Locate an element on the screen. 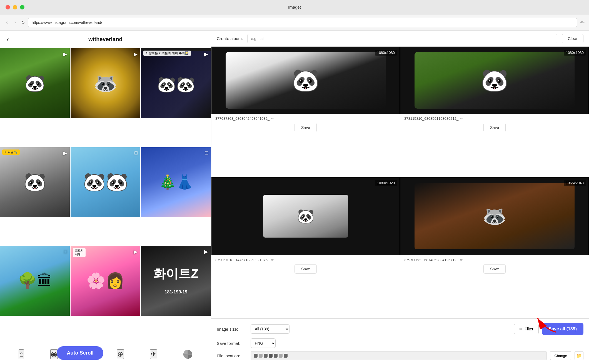  grid-item: 🐼 ▶ is located at coordinates (35, 83).